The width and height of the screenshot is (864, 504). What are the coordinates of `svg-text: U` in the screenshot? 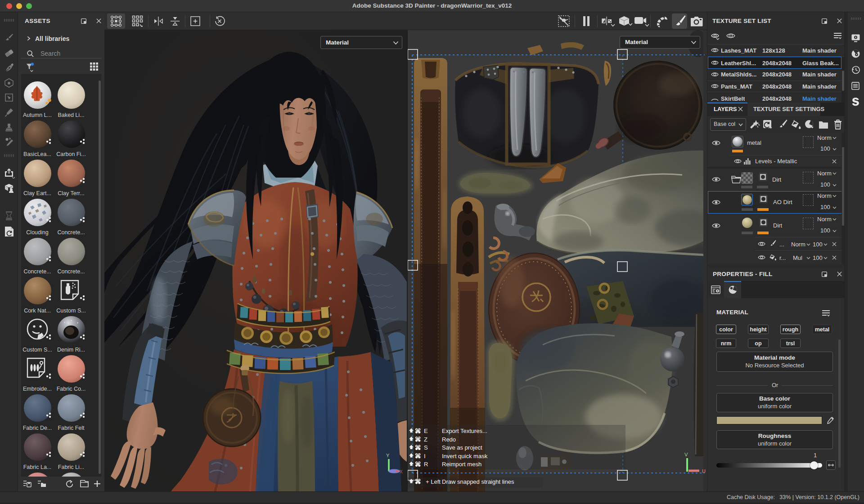 It's located at (704, 471).